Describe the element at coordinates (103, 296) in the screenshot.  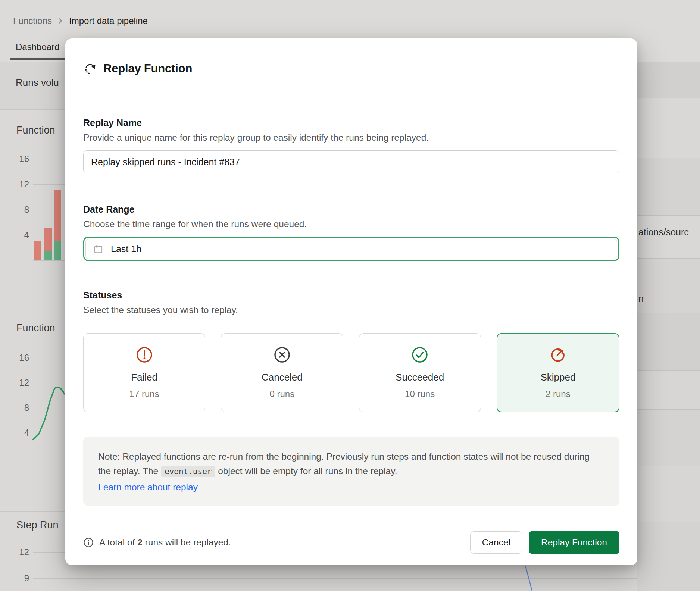
I see `statuses-label: Statuses` at that location.